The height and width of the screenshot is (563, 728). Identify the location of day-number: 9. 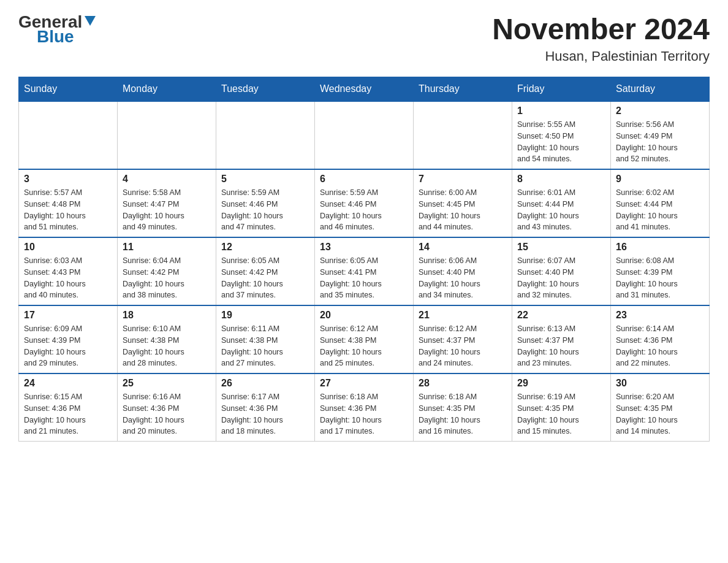
(660, 179).